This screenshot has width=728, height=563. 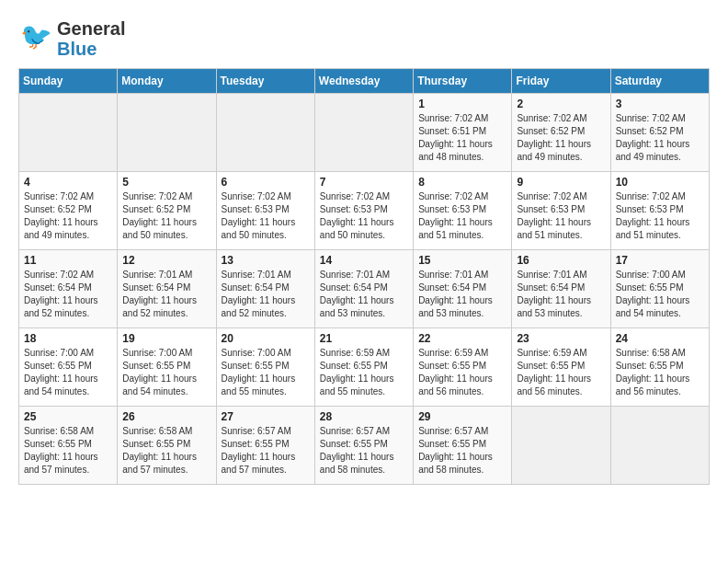 I want to click on day-number: 21, so click(x=364, y=339).